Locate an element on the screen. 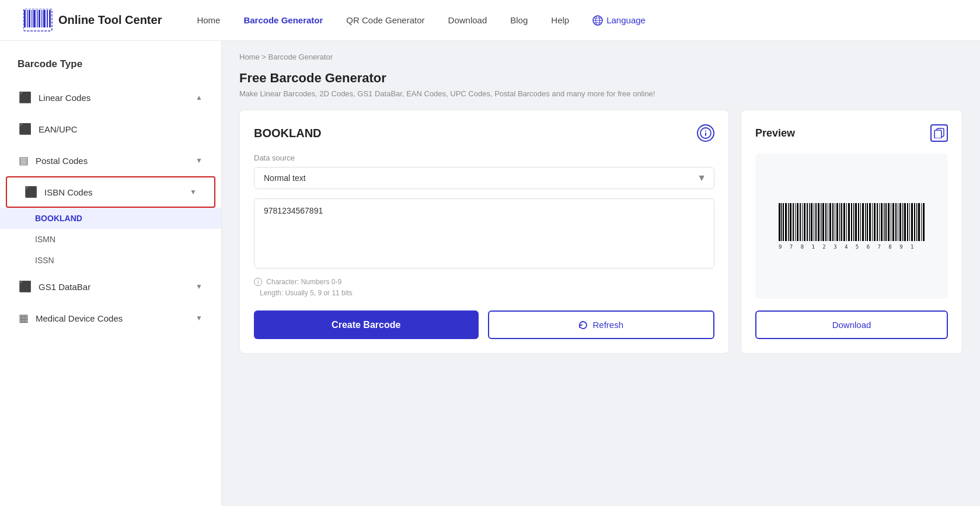  chevron-down-icon-4: ▼ is located at coordinates (199, 318).